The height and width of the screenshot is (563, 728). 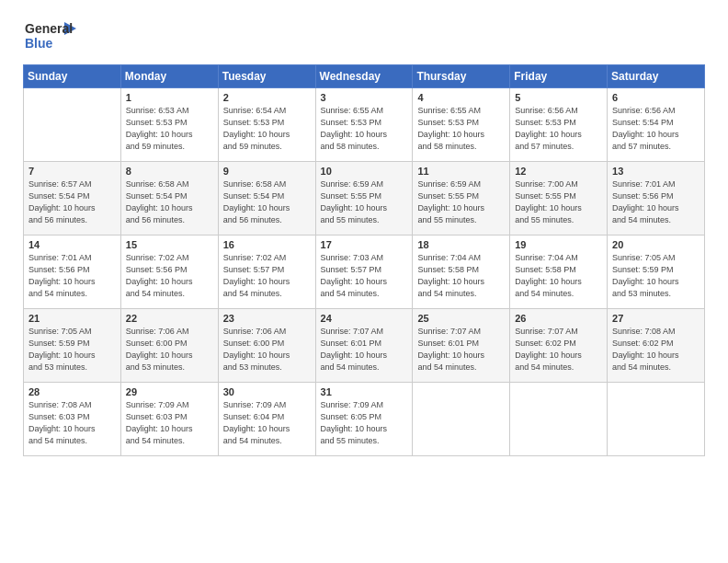 What do you see at coordinates (656, 245) in the screenshot?
I see `day-number: 20` at bounding box center [656, 245].